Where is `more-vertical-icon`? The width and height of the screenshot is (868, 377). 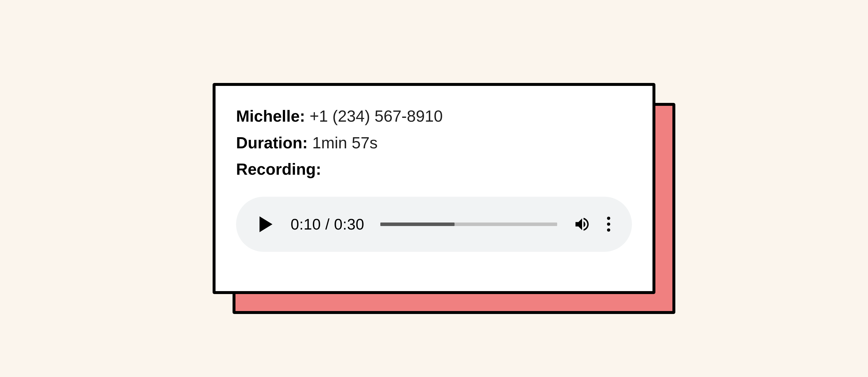
more-vertical-icon is located at coordinates (609, 224).